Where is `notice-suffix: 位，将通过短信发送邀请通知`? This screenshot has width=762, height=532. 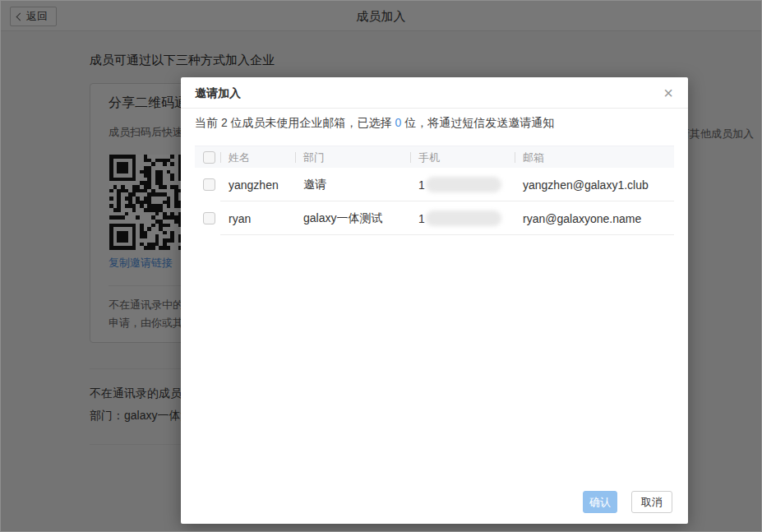
notice-suffix: 位，将通过短信发送邀请通知 is located at coordinates (478, 123).